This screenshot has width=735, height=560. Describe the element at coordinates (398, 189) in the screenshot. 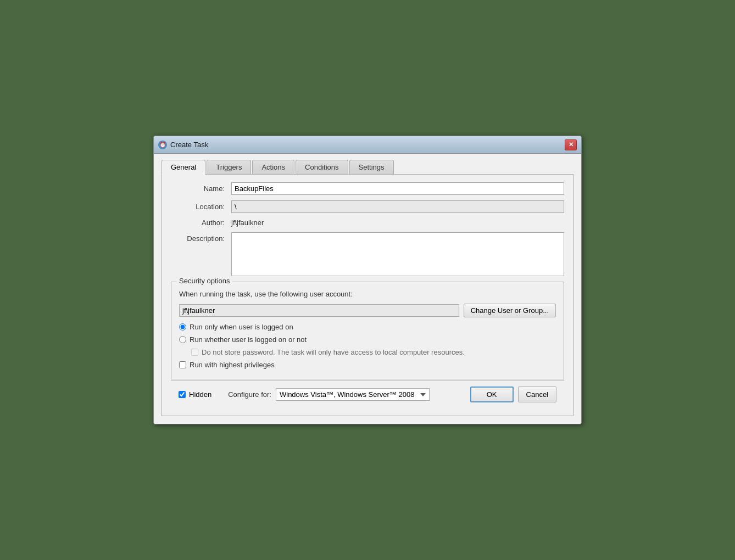

I see `name-input` at that location.